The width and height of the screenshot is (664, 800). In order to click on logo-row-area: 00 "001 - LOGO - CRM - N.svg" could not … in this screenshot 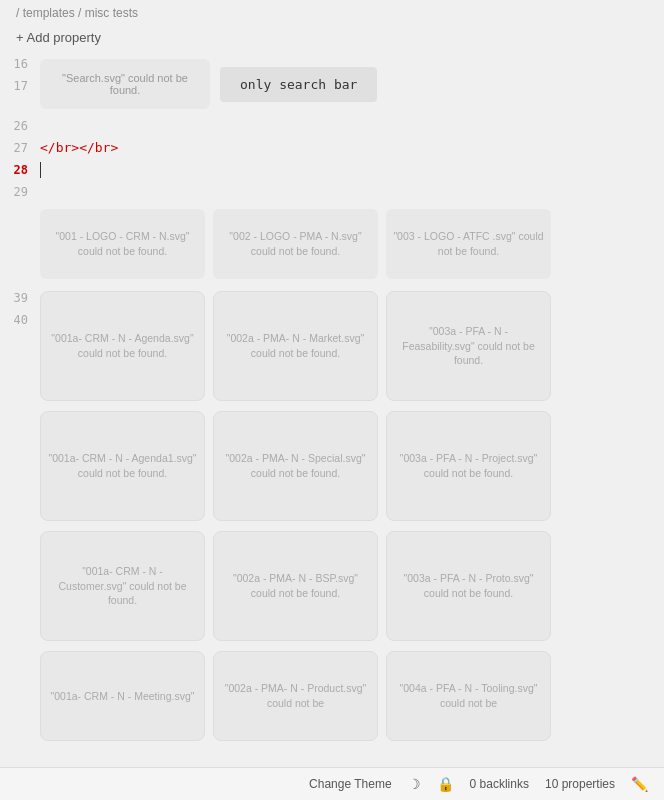, I will do `click(332, 245)`.